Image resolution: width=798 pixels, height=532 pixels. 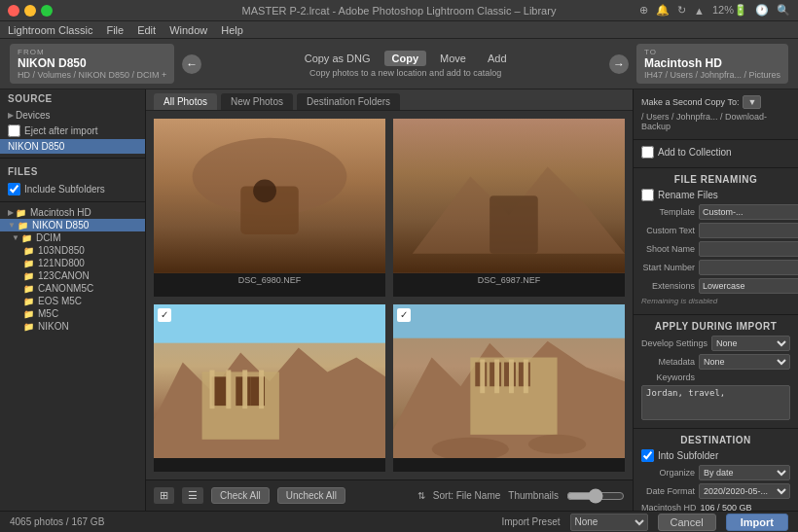 What do you see at coordinates (146, 30) in the screenshot?
I see `menu-edit: Edit` at bounding box center [146, 30].